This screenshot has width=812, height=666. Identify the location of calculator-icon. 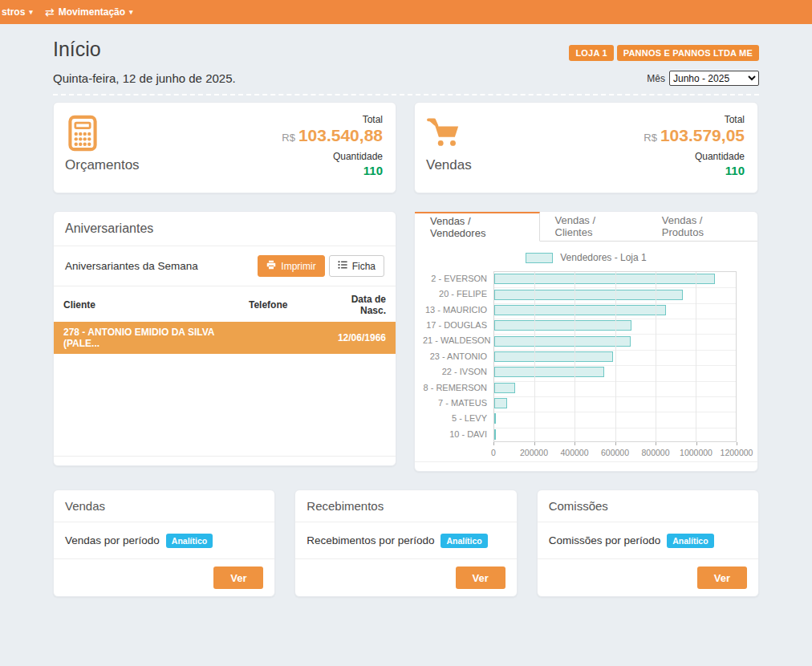
(103, 133).